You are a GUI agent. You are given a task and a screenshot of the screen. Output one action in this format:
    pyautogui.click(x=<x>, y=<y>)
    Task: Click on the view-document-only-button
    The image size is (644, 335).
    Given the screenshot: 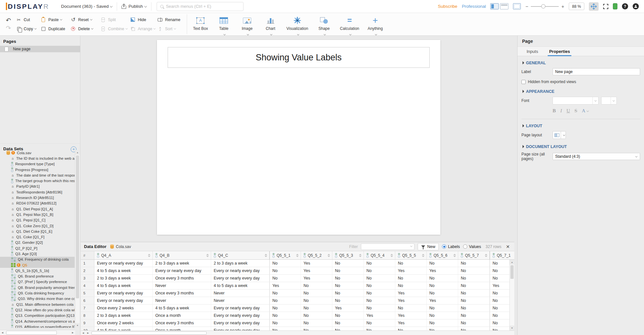 What is the action you would take?
    pyautogui.click(x=504, y=6)
    